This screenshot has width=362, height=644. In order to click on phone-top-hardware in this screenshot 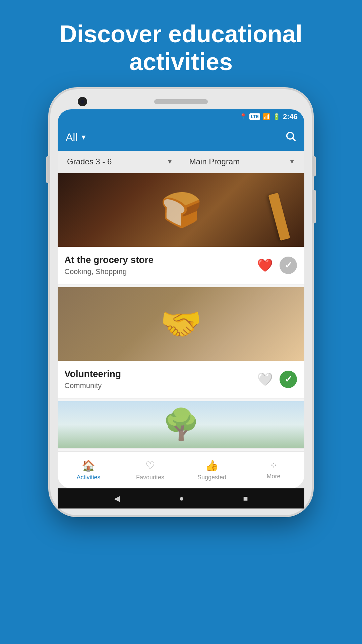, I will do `click(181, 102)`.